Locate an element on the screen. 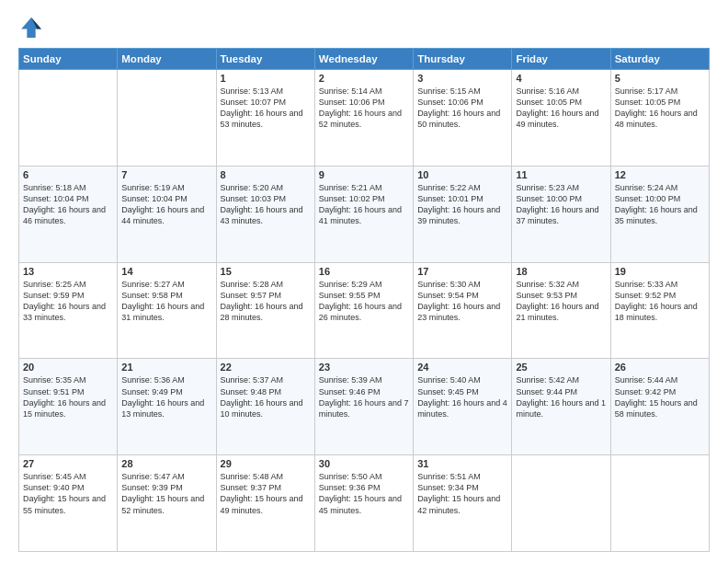  day-number: 9 is located at coordinates (364, 175).